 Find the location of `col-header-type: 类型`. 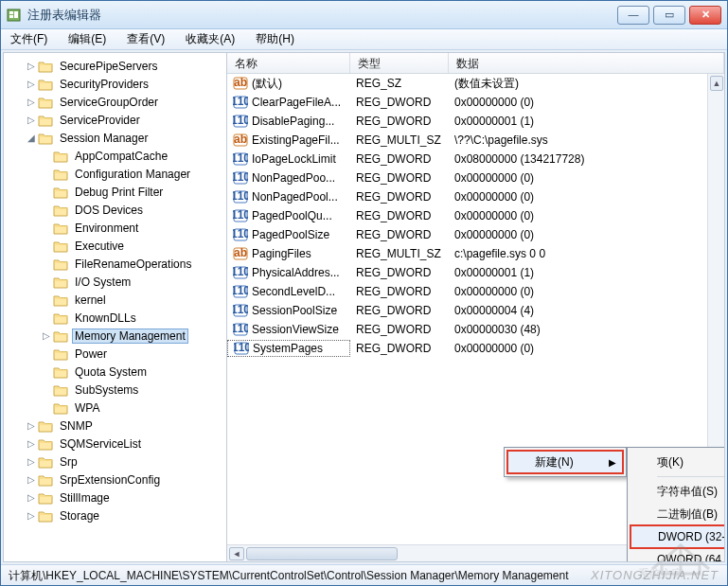

col-header-type: 类型 is located at coordinates (400, 62).